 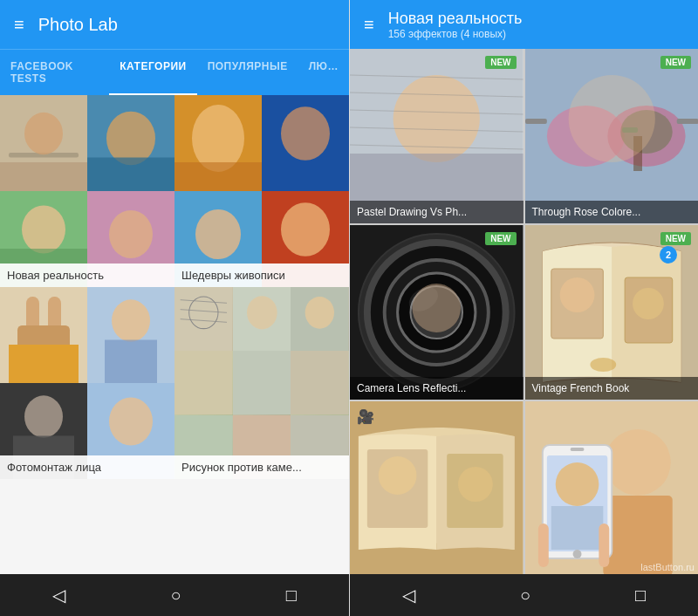 What do you see at coordinates (612, 488) in the screenshot?
I see `effect-card-6: lastButton.ru` at bounding box center [612, 488].